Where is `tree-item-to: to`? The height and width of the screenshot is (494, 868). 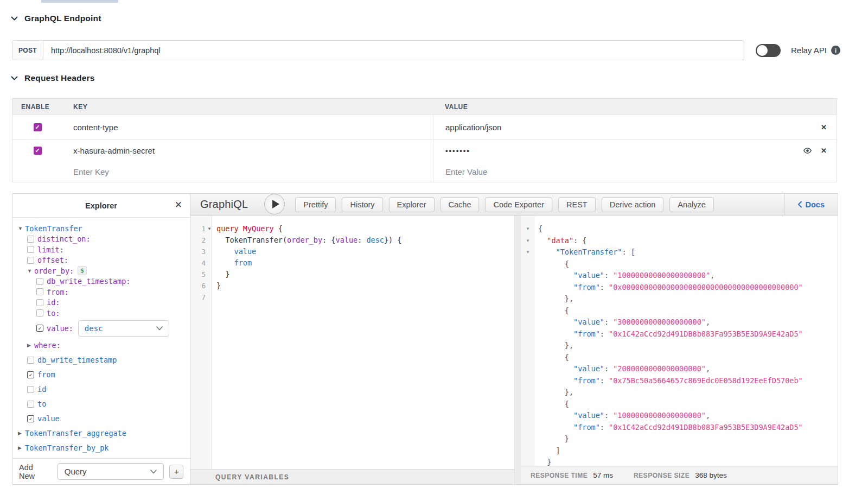 tree-item-to: to is located at coordinates (101, 404).